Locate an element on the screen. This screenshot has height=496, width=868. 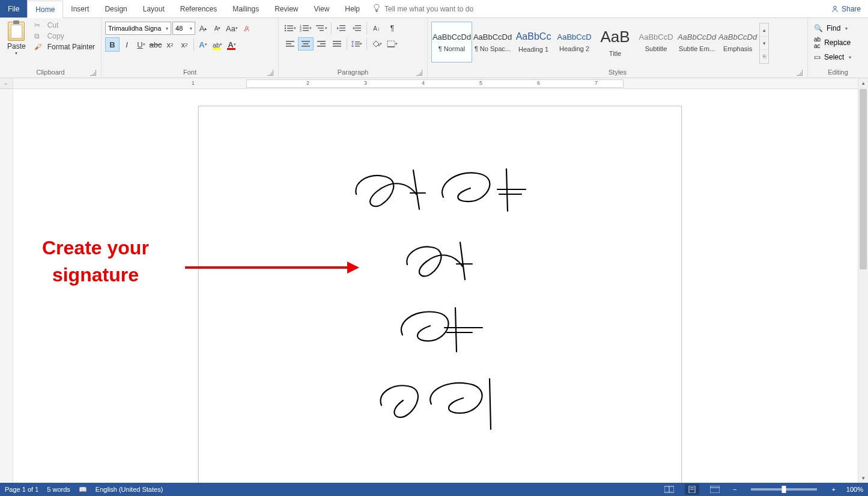
justify-button is located at coordinates (337, 44).